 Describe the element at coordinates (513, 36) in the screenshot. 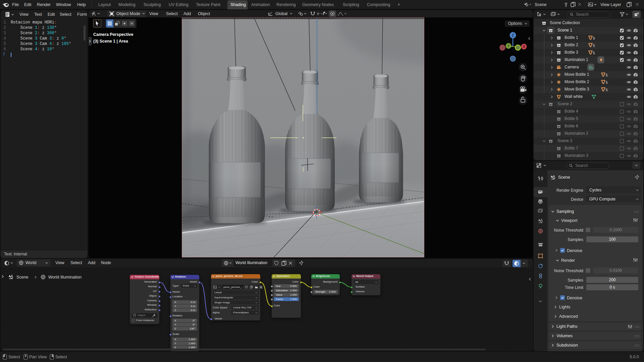

I see `svg-text: Z` at that location.